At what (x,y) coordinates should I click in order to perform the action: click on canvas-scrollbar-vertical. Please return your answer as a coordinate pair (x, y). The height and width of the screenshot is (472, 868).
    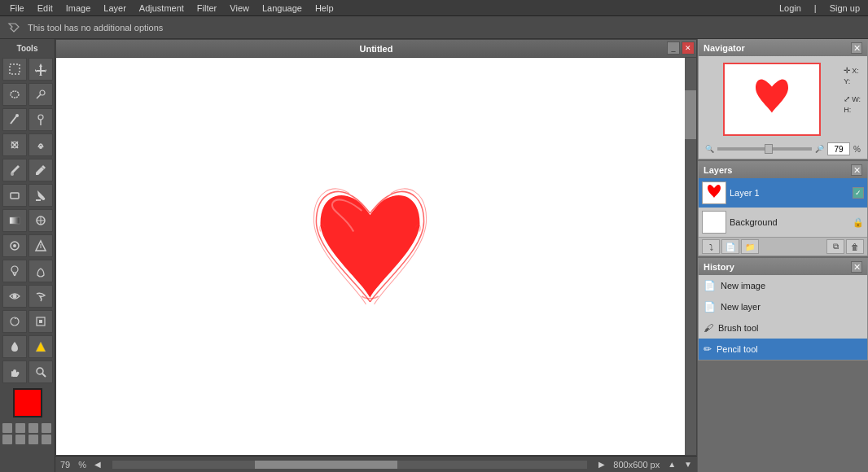
    Looking at the image, I should click on (690, 256).